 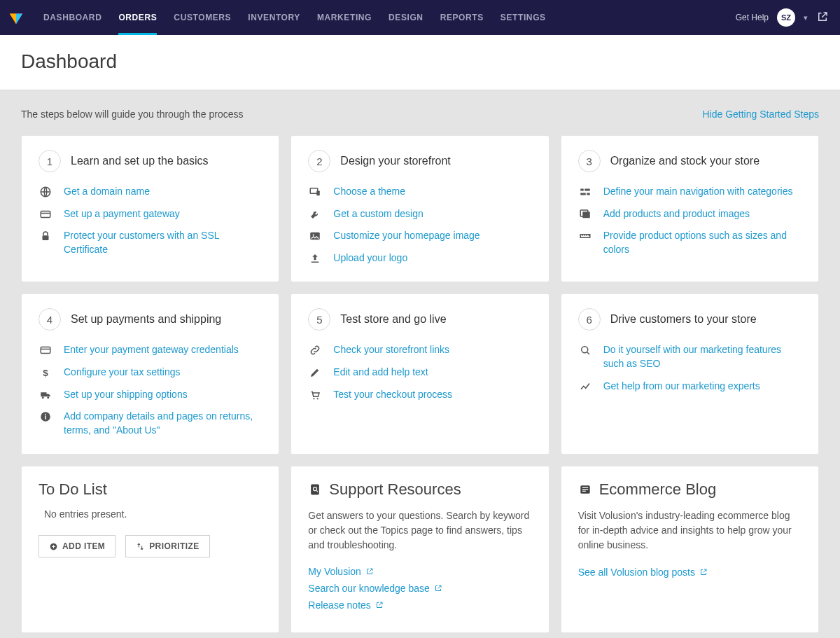 What do you see at coordinates (420, 531) in the screenshot?
I see `support-desc: Get answers to your questions. Search by…` at bounding box center [420, 531].